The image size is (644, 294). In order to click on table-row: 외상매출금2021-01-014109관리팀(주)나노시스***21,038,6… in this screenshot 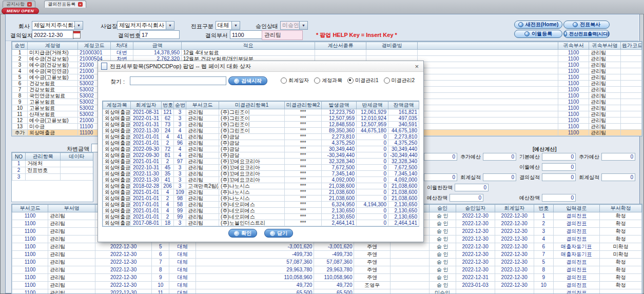, I will do `click(261, 192)`.